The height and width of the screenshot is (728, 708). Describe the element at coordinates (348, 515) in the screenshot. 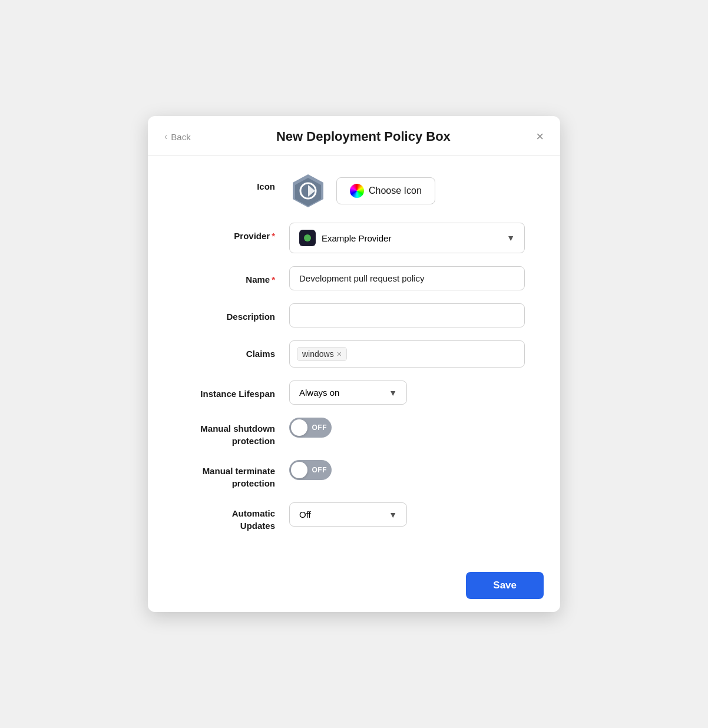

I see `automatic-updates-select: Off ▼` at that location.